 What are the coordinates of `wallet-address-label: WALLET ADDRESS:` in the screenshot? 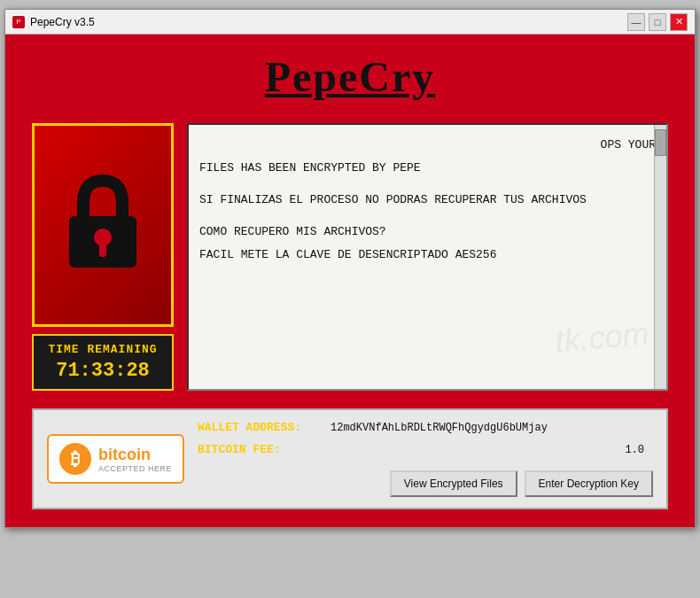 It's located at (260, 427).